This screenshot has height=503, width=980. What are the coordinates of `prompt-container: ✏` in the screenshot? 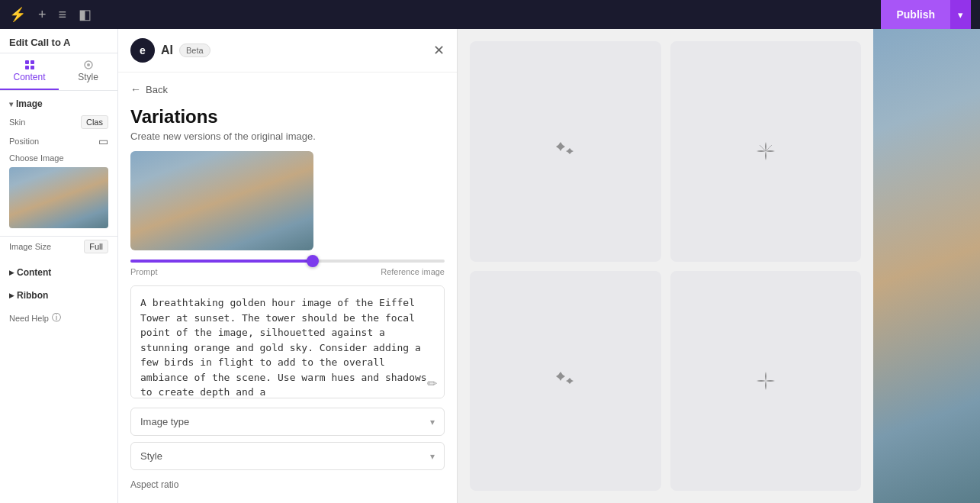 It's located at (288, 343).